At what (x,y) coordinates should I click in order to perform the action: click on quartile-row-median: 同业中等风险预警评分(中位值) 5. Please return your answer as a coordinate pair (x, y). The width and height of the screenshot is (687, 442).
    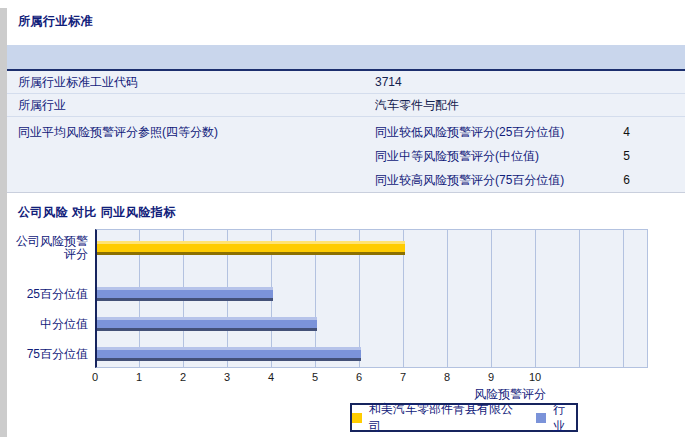
    Looking at the image, I should click on (502, 156).